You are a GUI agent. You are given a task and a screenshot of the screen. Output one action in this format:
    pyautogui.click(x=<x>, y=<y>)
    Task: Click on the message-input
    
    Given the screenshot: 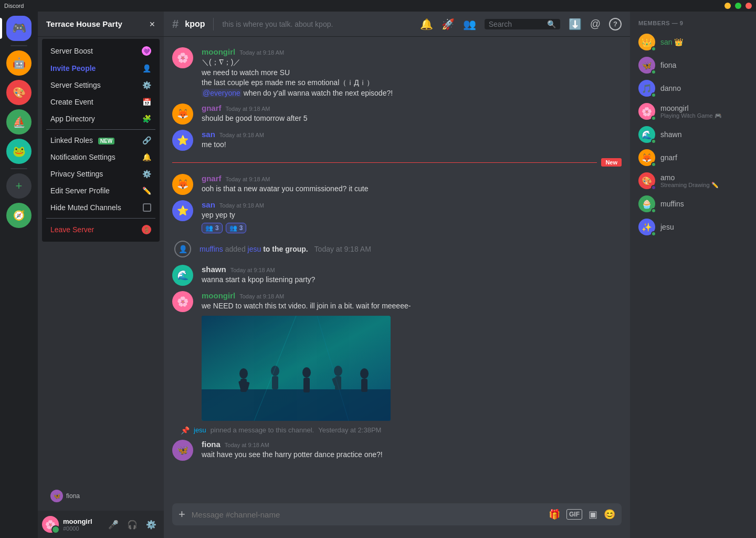 What is the action you would take?
    pyautogui.click(x=367, y=515)
    